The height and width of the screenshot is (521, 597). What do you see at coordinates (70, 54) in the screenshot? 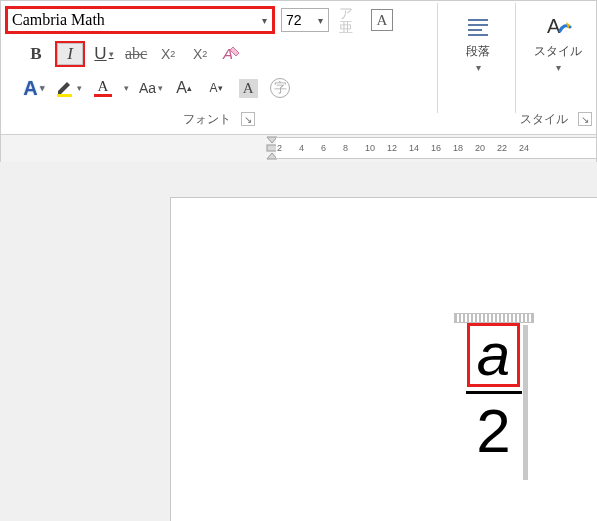
I see `italic-highlight: I` at bounding box center [70, 54].